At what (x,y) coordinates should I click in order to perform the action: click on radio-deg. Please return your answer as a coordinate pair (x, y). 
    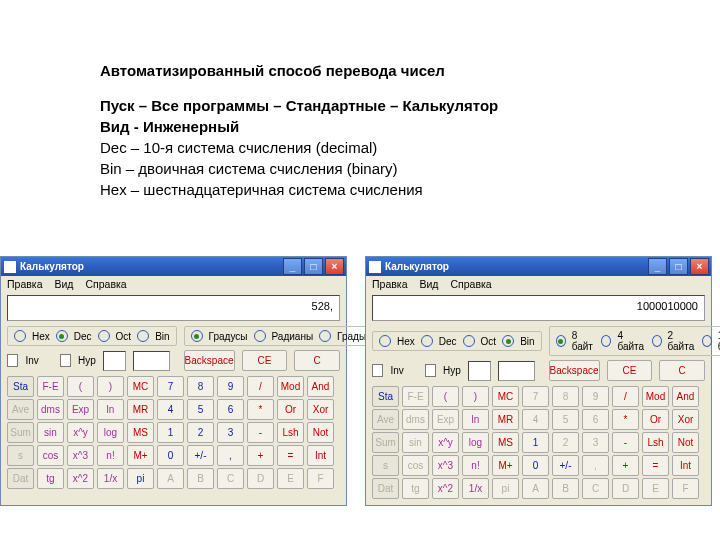
    Looking at the image, I should click on (197, 336).